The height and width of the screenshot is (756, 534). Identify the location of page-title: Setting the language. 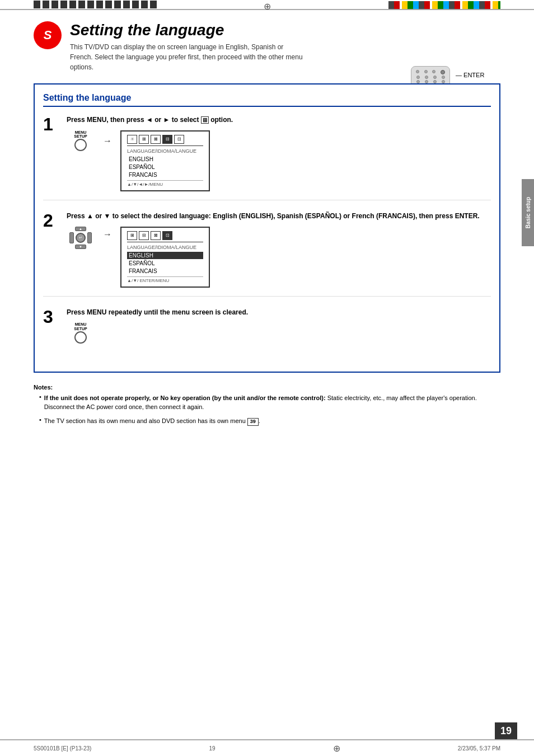
(285, 30).